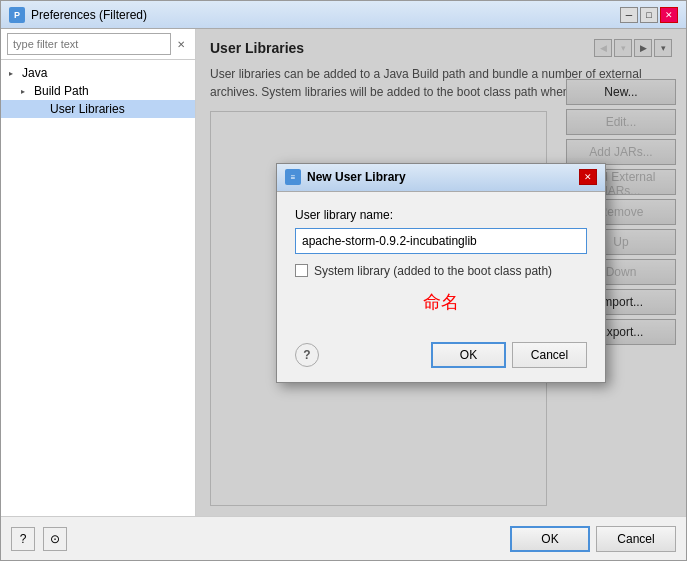 Image resolution: width=687 pixels, height=561 pixels. I want to click on filter-input, so click(89, 44).